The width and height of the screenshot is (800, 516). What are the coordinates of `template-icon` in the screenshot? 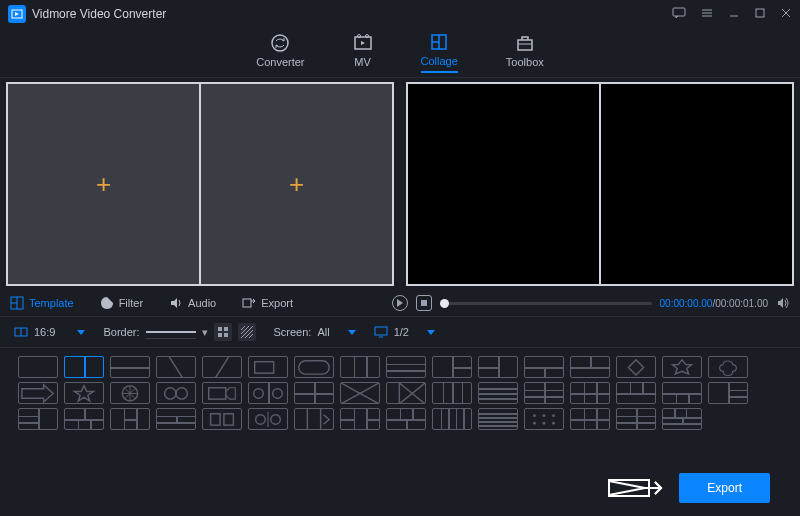 It's located at (17, 303).